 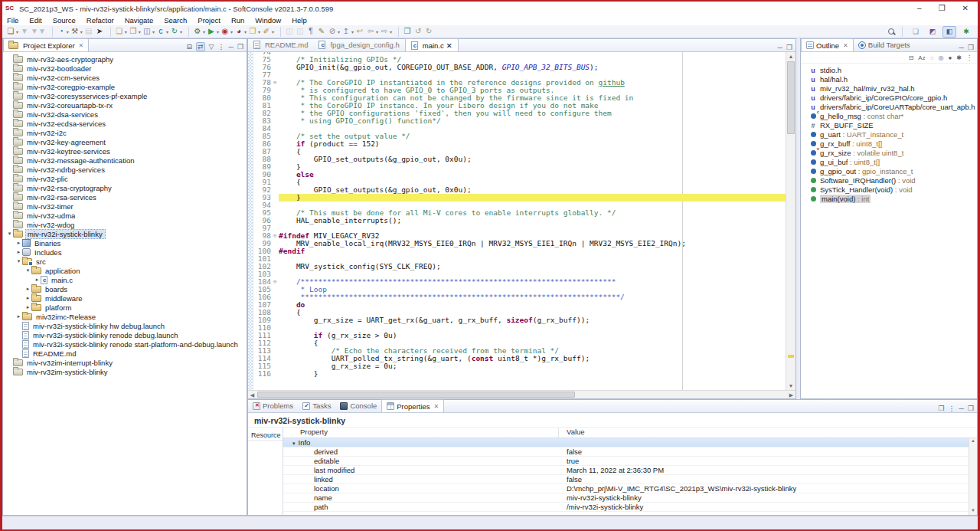 I want to click on filter-icon: ▽, so click(x=211, y=47).